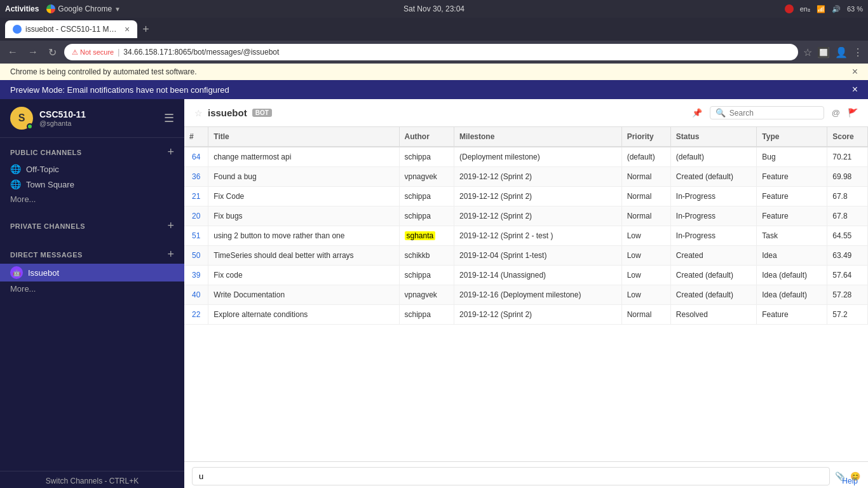  Describe the element at coordinates (848, 315) in the screenshot. I see `table-cell-score: 57.2` at that location.